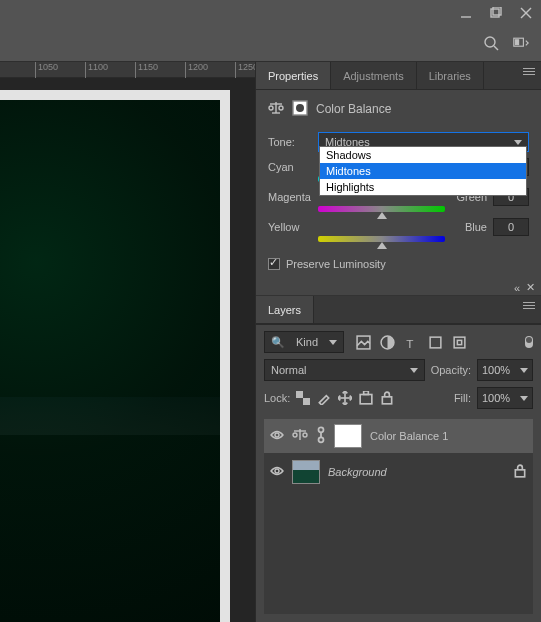  Describe the element at coordinates (451, 370) in the screenshot. I see `opacity-label: Opacity:` at that location.